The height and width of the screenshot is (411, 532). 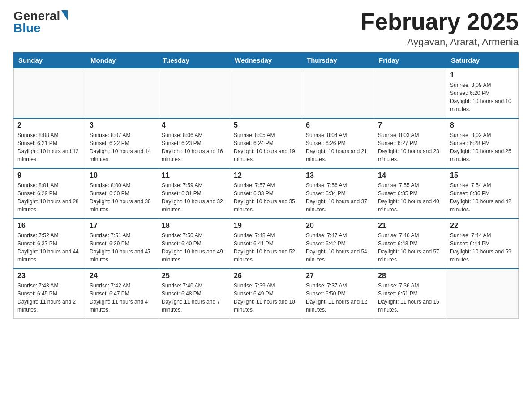 What do you see at coordinates (410, 193) in the screenshot?
I see `calendar-day: 14Sunrise: 7:55 AMSunset: 6:35 PMDayligh…` at bounding box center [410, 193].